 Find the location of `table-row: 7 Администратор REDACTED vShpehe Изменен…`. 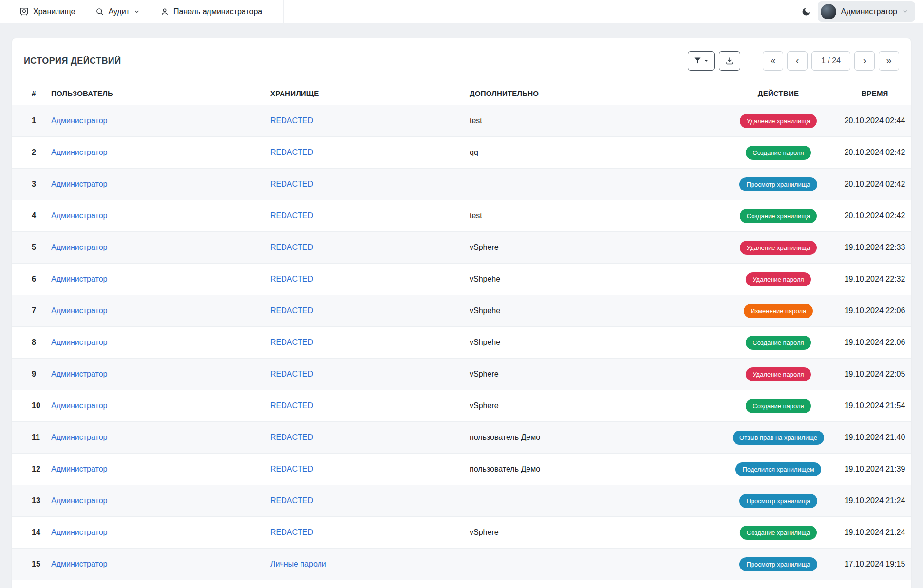

table-row: 7 Администратор REDACTED vShpehe Изменен… is located at coordinates (462, 311).